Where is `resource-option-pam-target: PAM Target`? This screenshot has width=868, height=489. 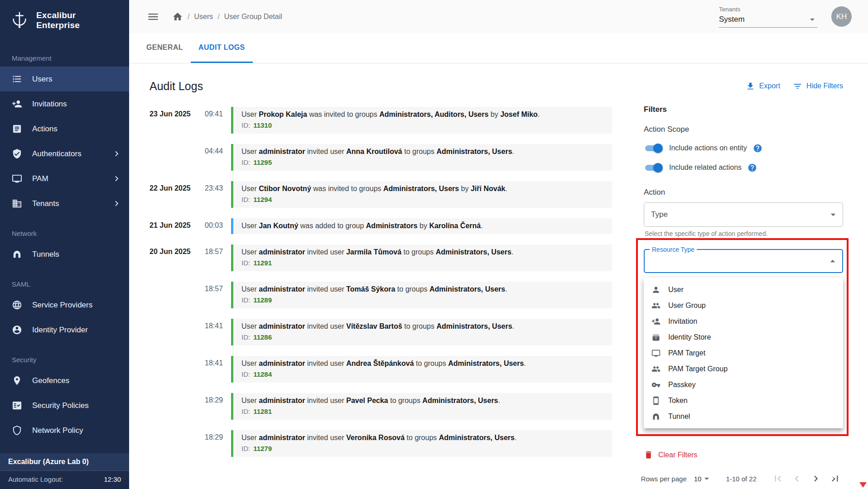 resource-option-pam-target: PAM Target is located at coordinates (743, 353).